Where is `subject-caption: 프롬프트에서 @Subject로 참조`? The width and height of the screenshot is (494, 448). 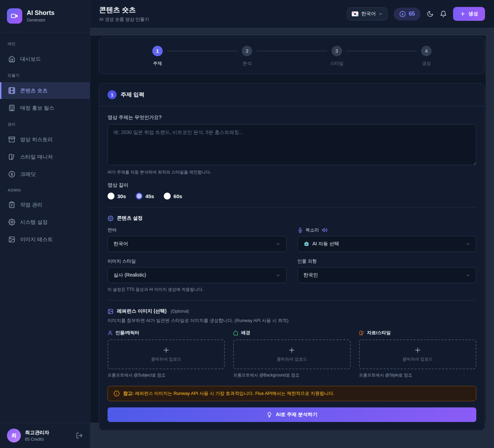
subject-caption: 프롬프트에서 @Subject로 참조 is located at coordinates (166, 375).